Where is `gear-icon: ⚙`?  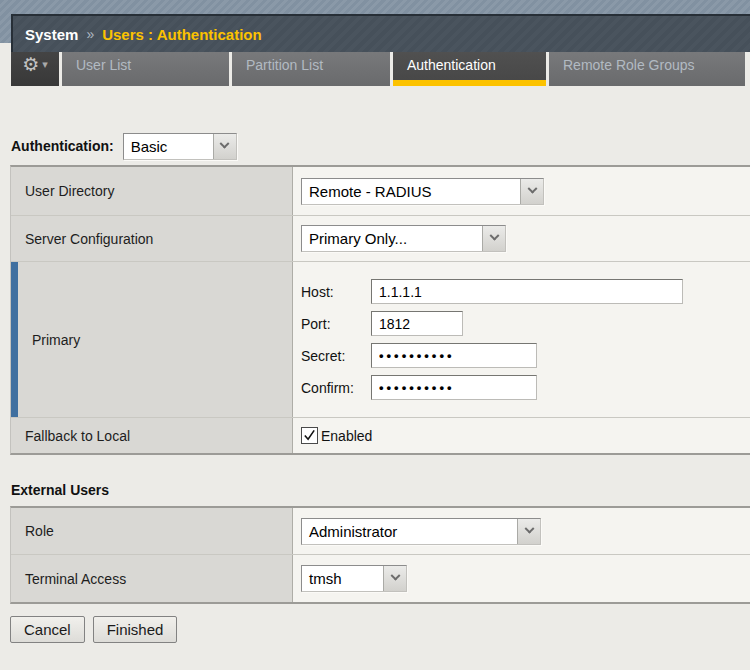 gear-icon: ⚙ is located at coordinates (30, 64).